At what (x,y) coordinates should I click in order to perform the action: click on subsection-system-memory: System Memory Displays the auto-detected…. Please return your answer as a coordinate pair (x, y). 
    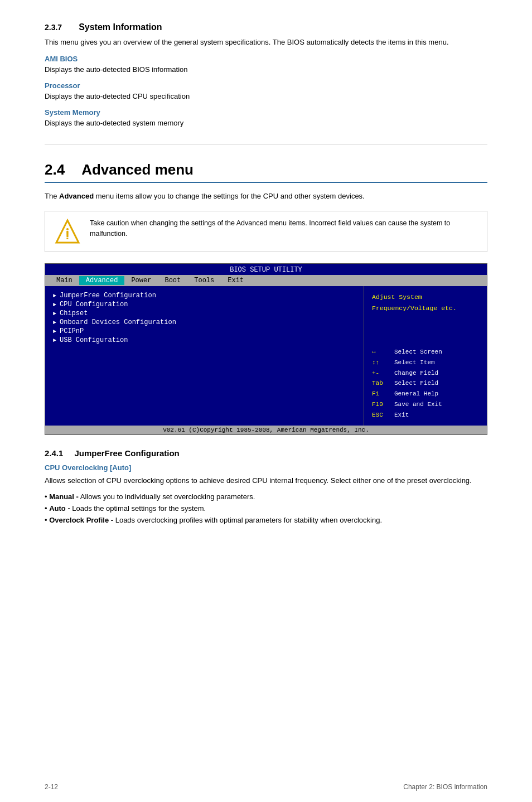
    Looking at the image, I should click on (266, 118).